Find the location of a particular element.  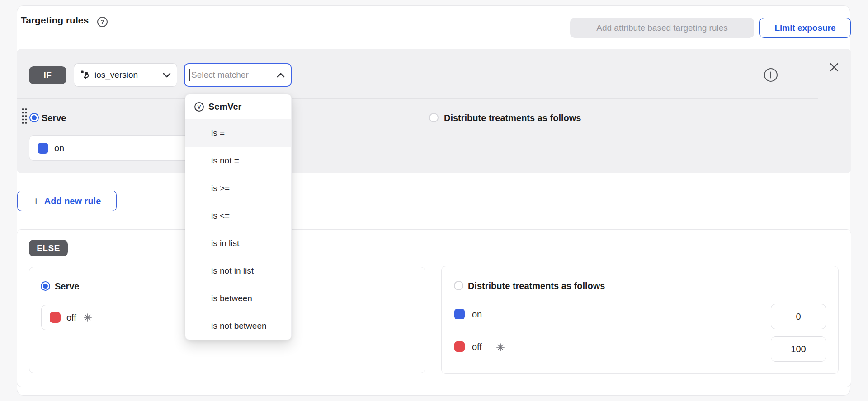

if-badge: IF is located at coordinates (48, 75).